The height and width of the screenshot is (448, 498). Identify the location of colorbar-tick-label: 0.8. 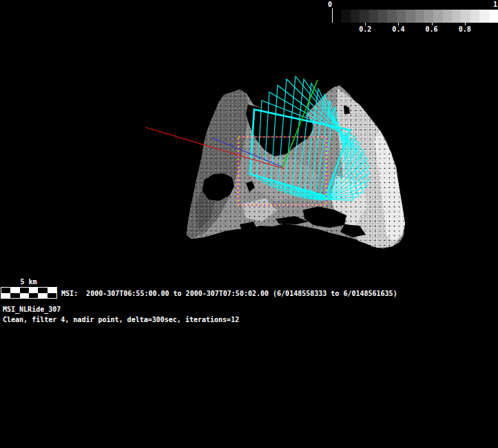
(465, 29).